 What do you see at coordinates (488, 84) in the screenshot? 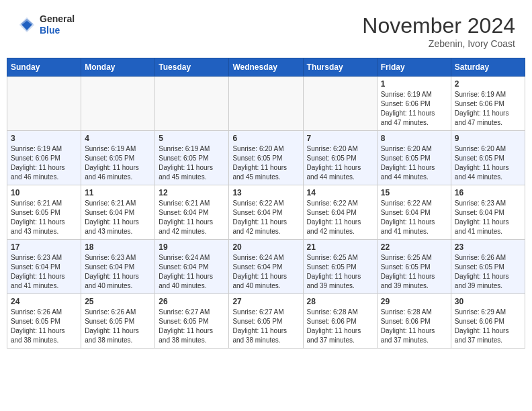
I see `day-number: 2` at bounding box center [488, 84].